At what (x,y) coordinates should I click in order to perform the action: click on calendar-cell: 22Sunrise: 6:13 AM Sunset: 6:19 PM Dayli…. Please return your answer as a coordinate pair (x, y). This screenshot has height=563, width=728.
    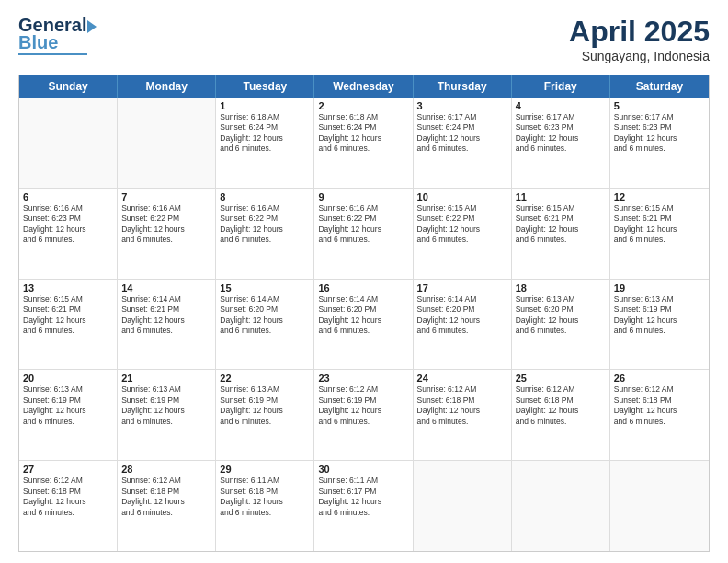
    Looking at the image, I should click on (265, 415).